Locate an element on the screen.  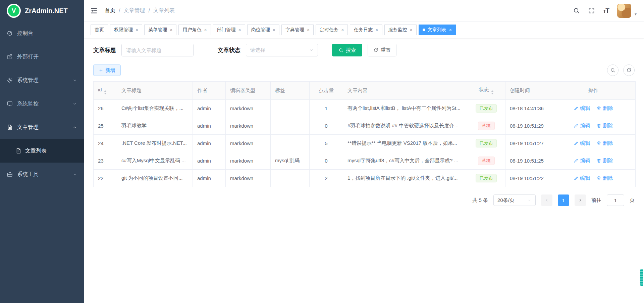
add-button: 新增 is located at coordinates (107, 70).